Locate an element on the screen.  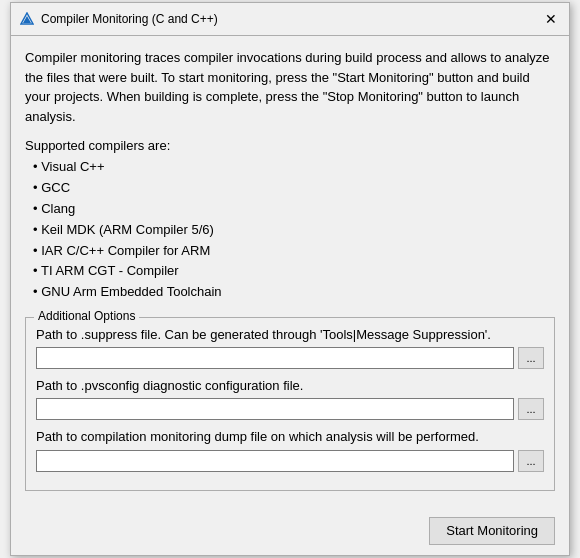
compilers-heading: Supported compilers are: is located at coordinates (290, 146).